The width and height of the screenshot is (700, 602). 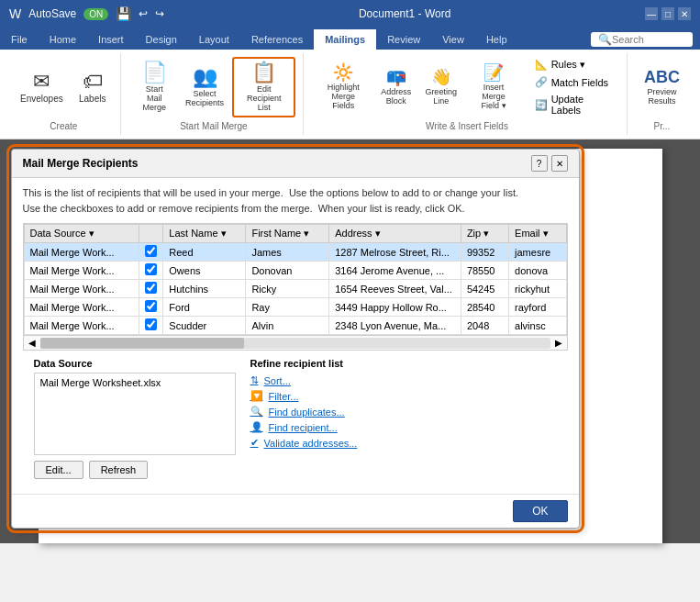 What do you see at coordinates (42, 88) in the screenshot?
I see `envelopes-button: ✉ Envelopes` at bounding box center [42, 88].